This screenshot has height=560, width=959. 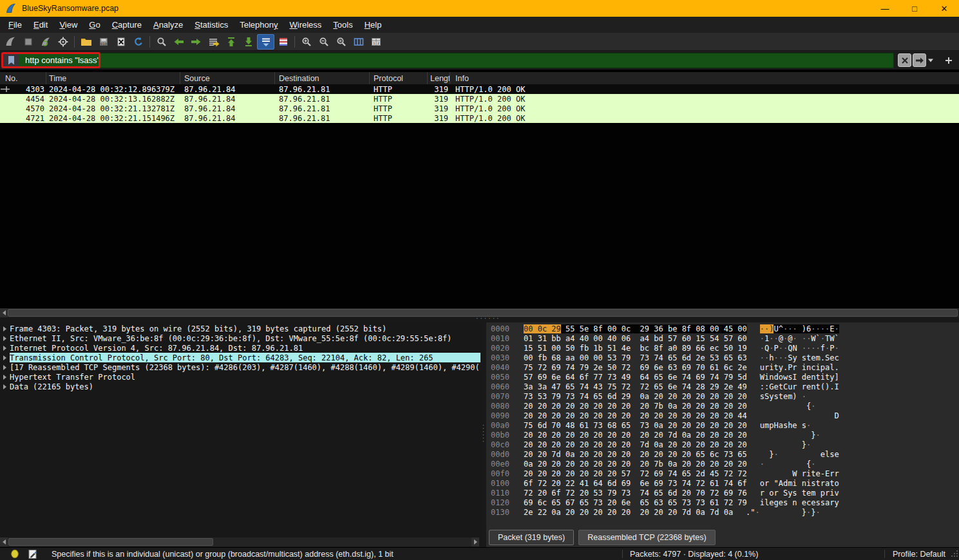 What do you see at coordinates (635, 358) in the screenshot?
I see `hex-bytes: 00 fb 68 aa 00 00 53 79 73 74 65 6d 2e 5…` at bounding box center [635, 358].